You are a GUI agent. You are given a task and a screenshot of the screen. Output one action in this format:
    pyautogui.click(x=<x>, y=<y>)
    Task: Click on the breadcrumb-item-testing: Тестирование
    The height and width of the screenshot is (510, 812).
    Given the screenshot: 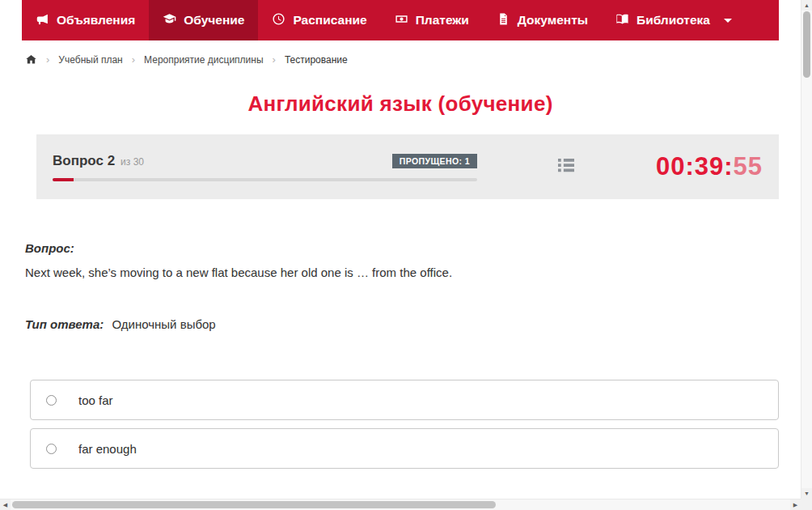 What is the action you would take?
    pyautogui.click(x=316, y=60)
    